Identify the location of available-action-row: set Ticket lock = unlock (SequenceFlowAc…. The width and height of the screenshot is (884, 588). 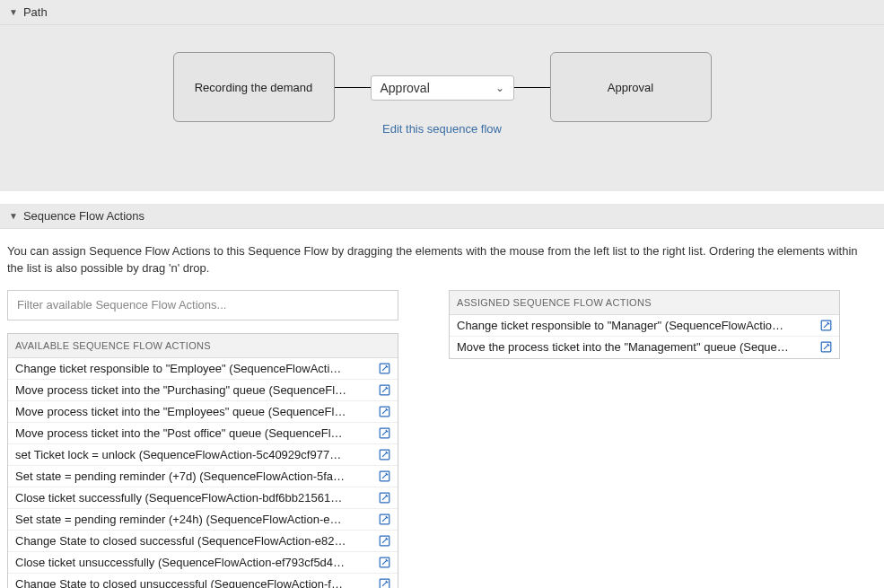
(203, 455).